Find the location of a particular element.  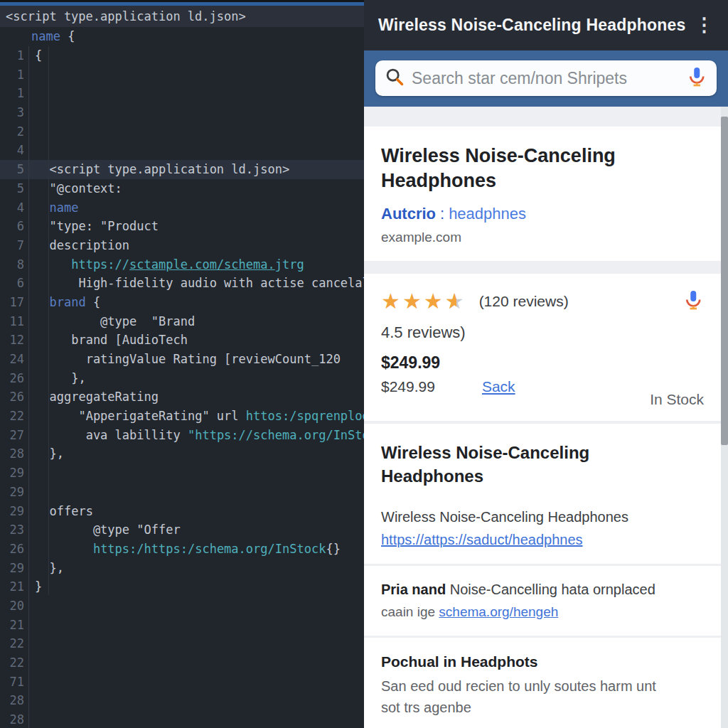

snippet-title-bold: Pria nand is located at coordinates (414, 589).